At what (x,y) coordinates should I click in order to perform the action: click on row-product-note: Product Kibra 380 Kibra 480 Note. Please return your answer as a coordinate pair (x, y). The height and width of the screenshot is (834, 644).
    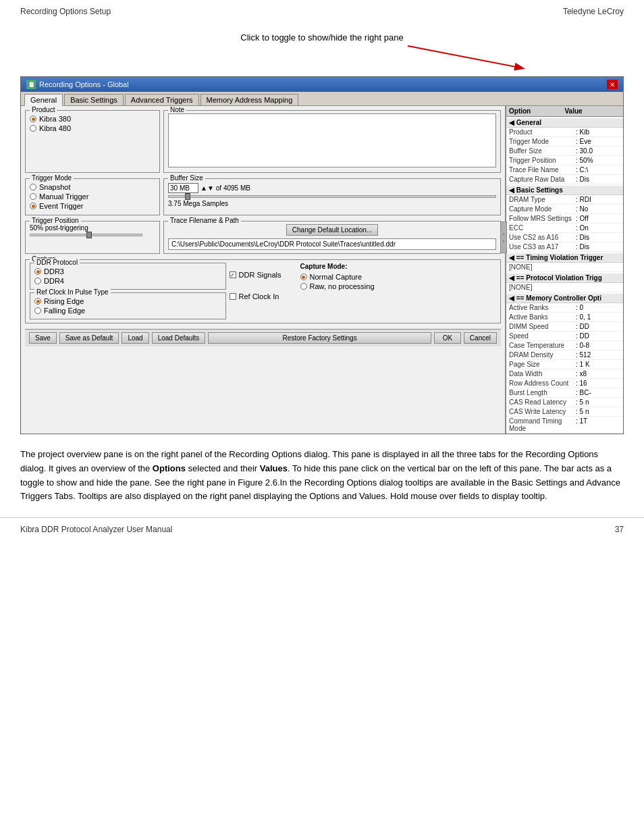
    Looking at the image, I should click on (263, 142).